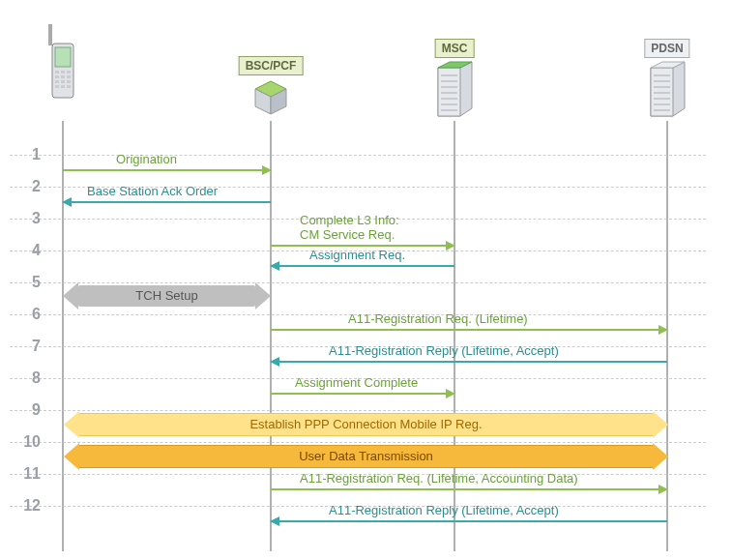 Image resolution: width=732 pixels, height=560 pixels. I want to click on step-number: 3, so click(27, 219).